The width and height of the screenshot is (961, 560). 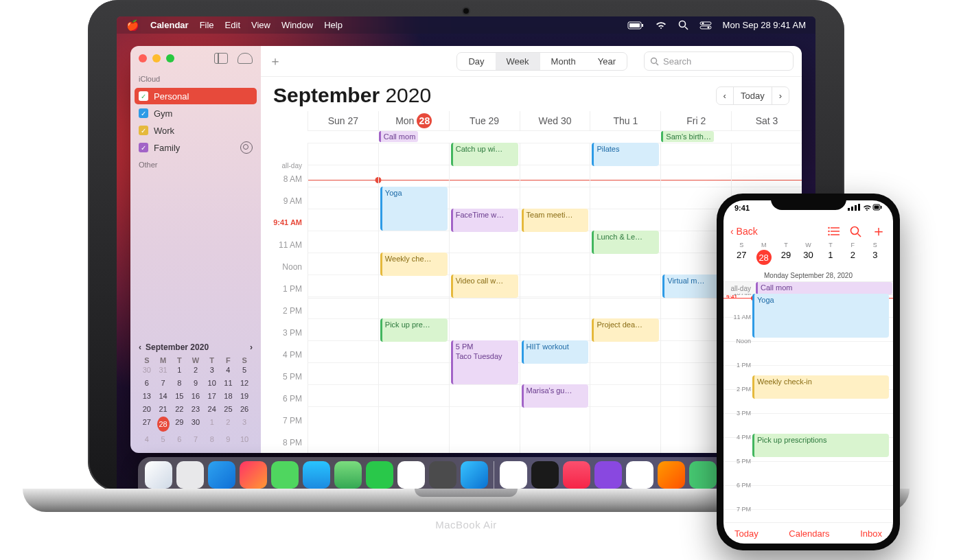 What do you see at coordinates (625, 154) in the screenshot?
I see `event: Pilates` at bounding box center [625, 154].